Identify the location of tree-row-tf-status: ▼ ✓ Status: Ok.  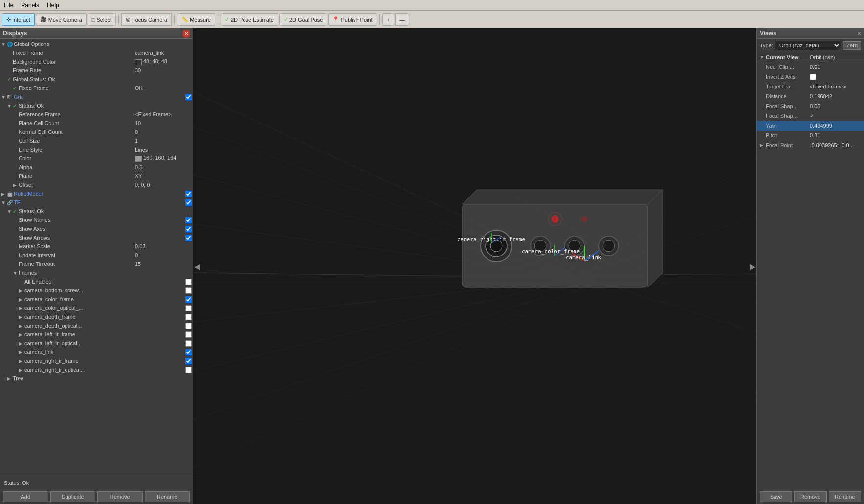
(96, 211).